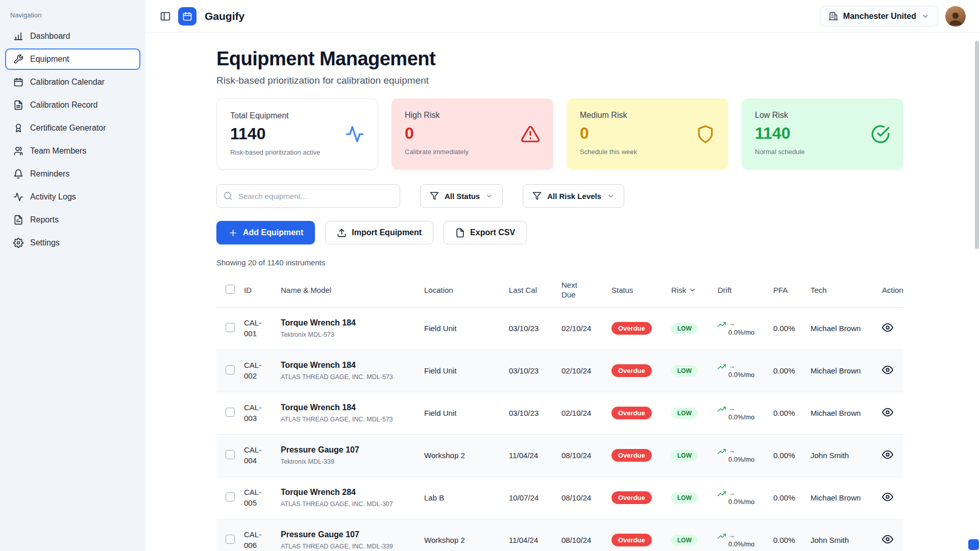 This screenshot has height=551, width=980. What do you see at coordinates (560, 413) in the screenshot?
I see `table-row: CAL-003Torque Wrench 184ATLAS THREAD GAG…` at bounding box center [560, 413].